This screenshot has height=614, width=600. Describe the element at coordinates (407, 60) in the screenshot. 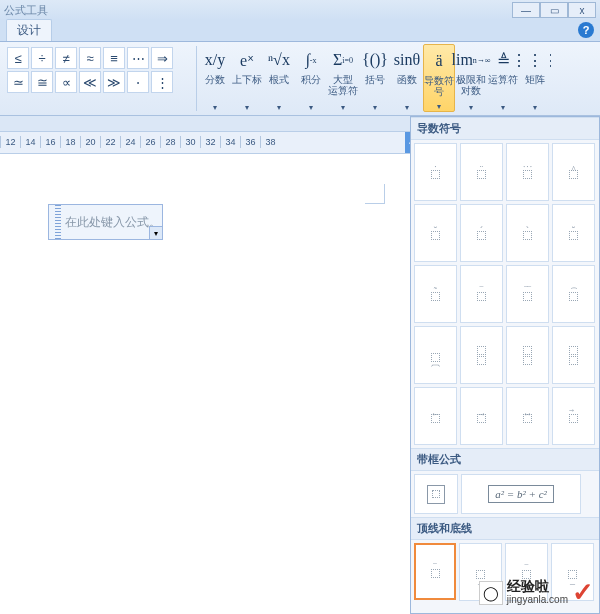

I see `struct-icon: sinθ` at that location.